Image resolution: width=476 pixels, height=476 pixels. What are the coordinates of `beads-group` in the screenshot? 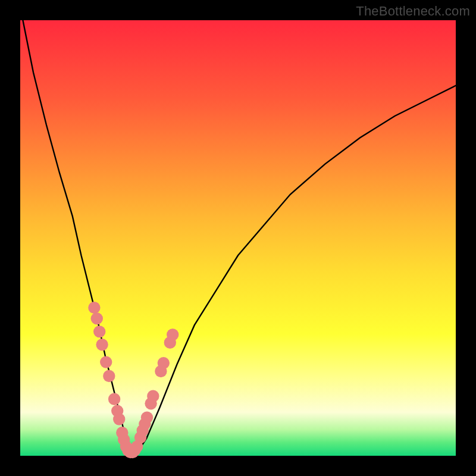 It's located at (133, 380).